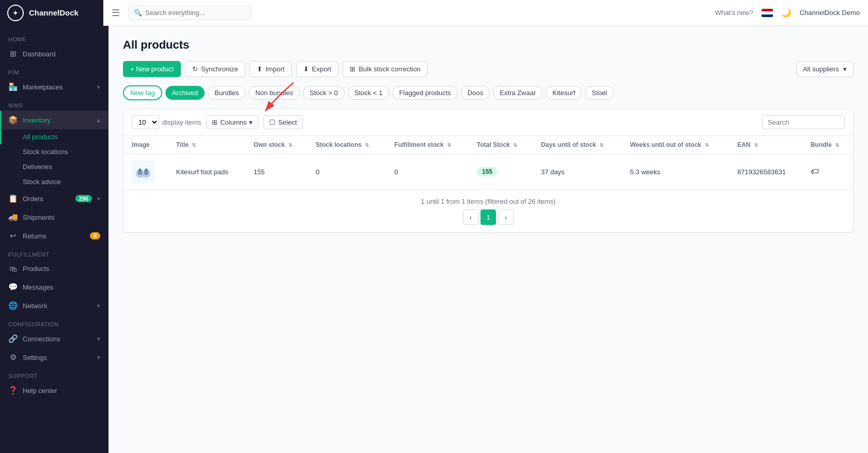  What do you see at coordinates (54, 269) in the screenshot?
I see `sidebar-item-products: 🛍 Products` at bounding box center [54, 269].